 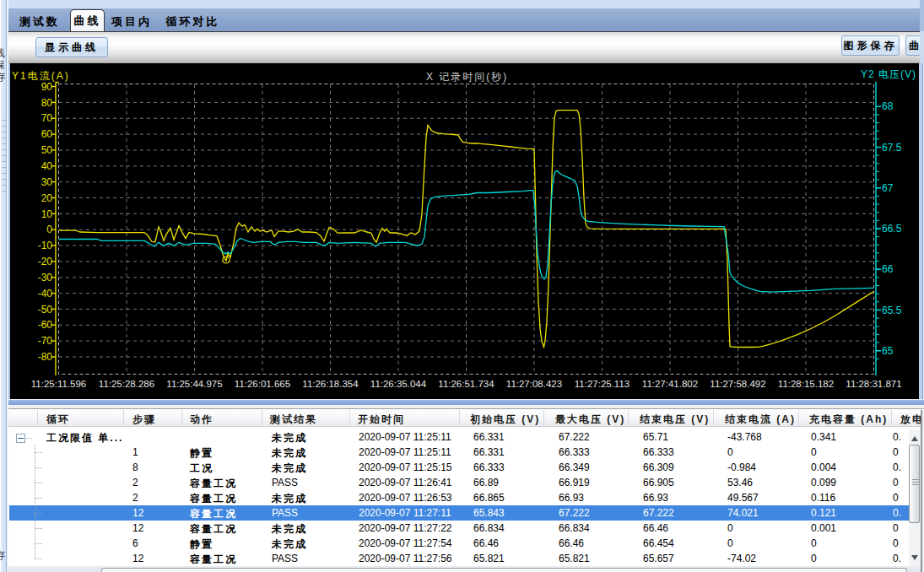 I want to click on svg-text: 65, so click(x=888, y=351).